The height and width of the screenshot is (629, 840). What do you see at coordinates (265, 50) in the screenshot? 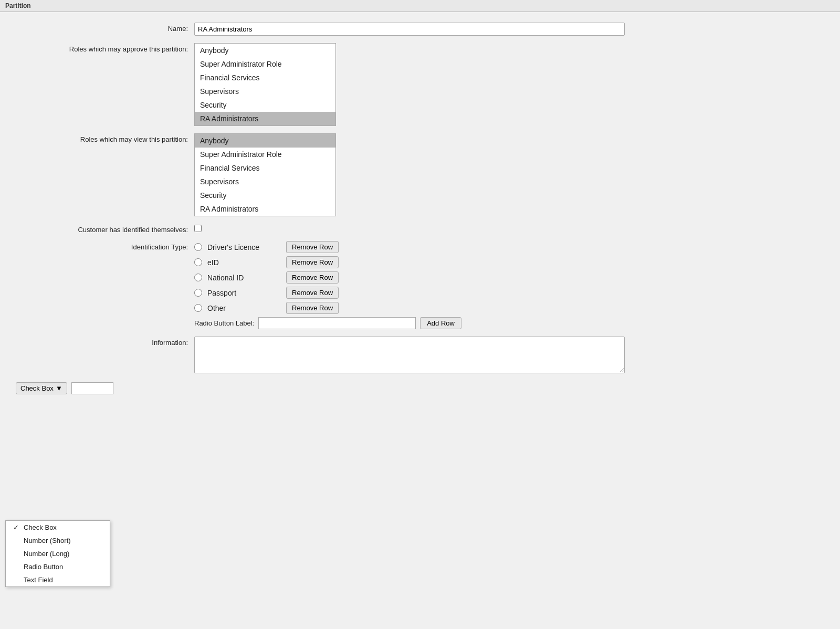
I see `approve-listbox-item: Anybody` at bounding box center [265, 50].